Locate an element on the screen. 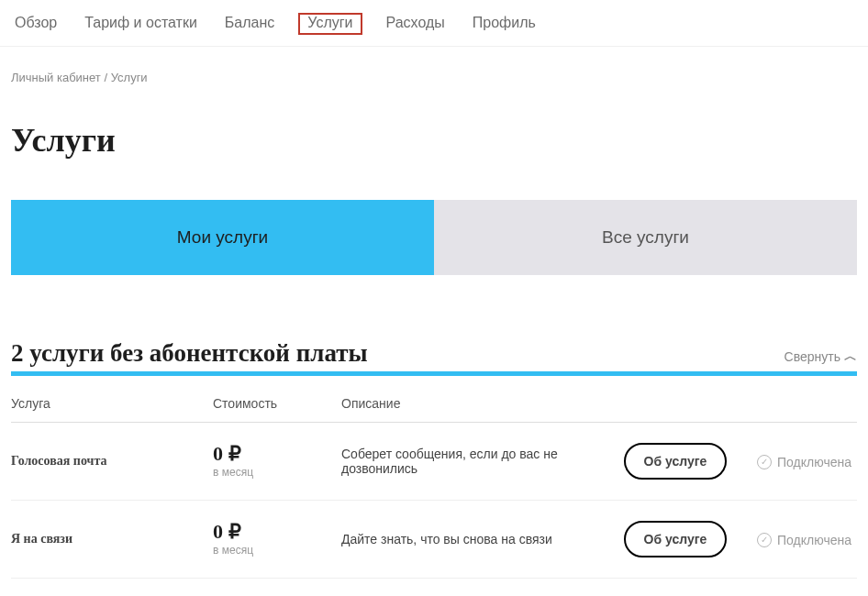 The image size is (868, 596). nav-services: Услуги is located at coordinates (330, 24).